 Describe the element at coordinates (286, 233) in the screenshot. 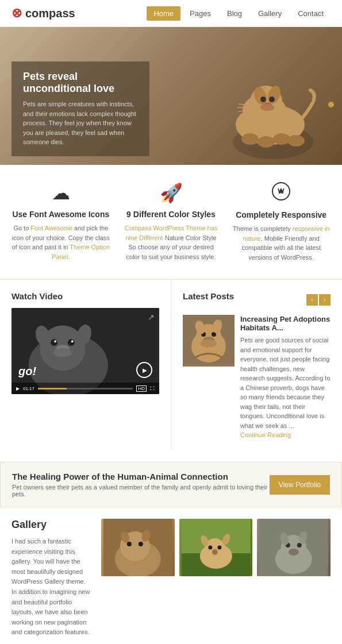

I see `responsive-link: responsive in nature` at that location.